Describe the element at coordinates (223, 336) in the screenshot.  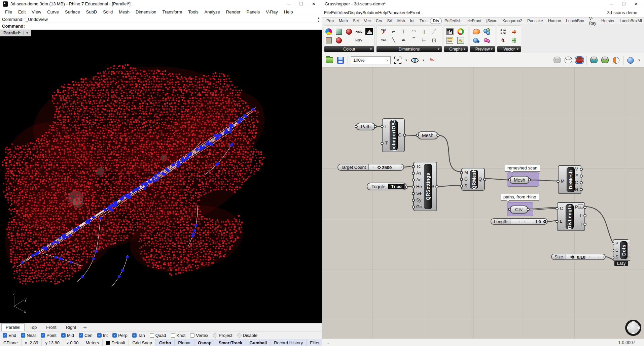
I see `osnap-project: Project` at that location.